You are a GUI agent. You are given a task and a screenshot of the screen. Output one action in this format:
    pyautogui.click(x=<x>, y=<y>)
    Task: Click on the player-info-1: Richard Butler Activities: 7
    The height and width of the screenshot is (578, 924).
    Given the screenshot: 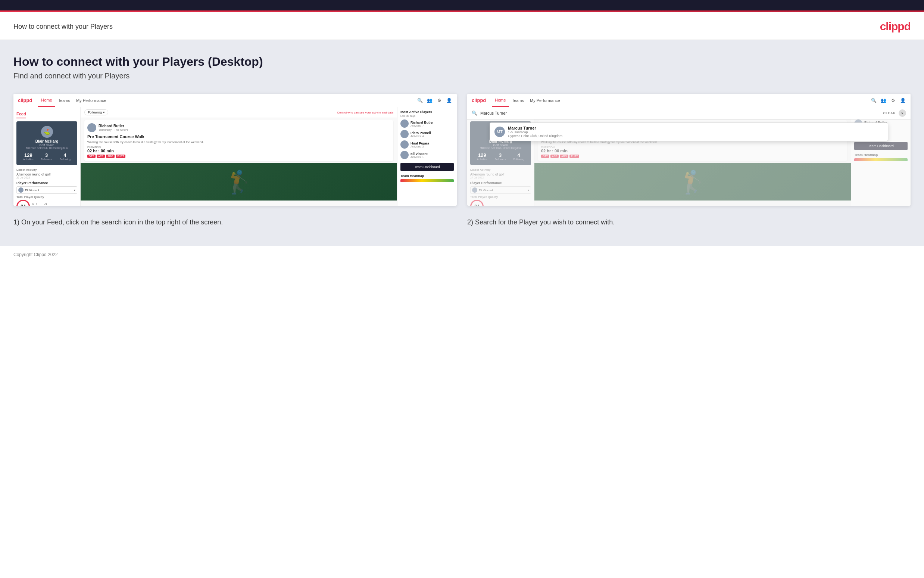 What is the action you would take?
    pyautogui.click(x=422, y=124)
    